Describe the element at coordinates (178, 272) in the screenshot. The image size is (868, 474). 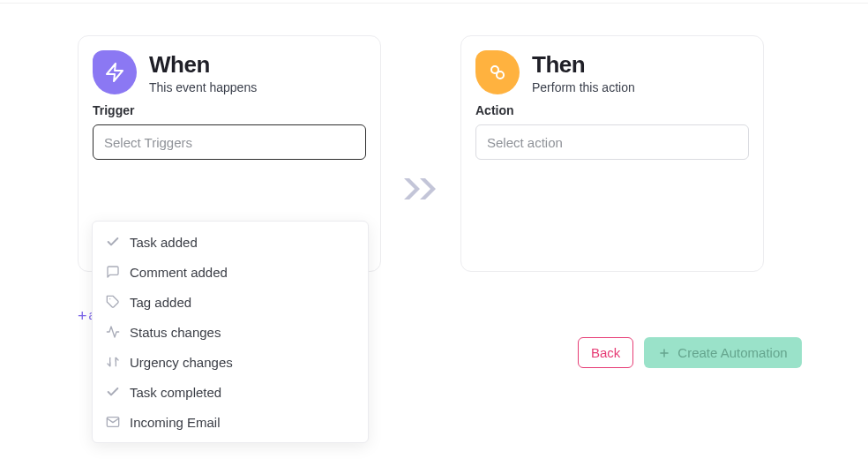
I see `option-label: Comment added` at that location.